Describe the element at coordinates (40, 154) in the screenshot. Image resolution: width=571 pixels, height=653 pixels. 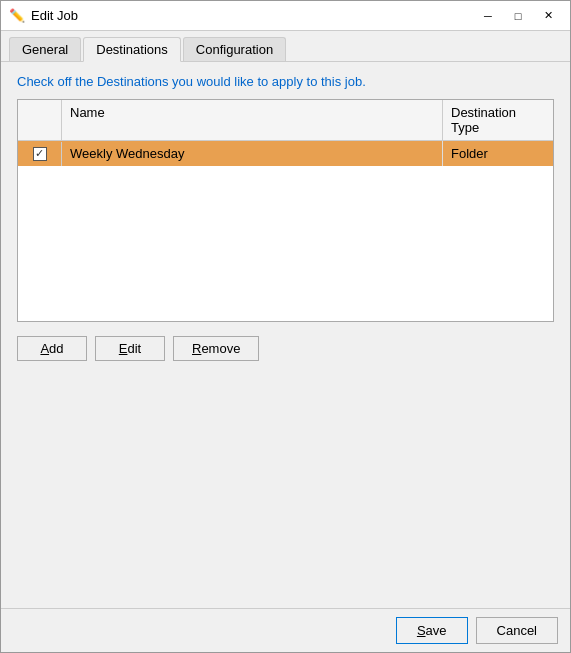
I see `row-checkbox` at that location.